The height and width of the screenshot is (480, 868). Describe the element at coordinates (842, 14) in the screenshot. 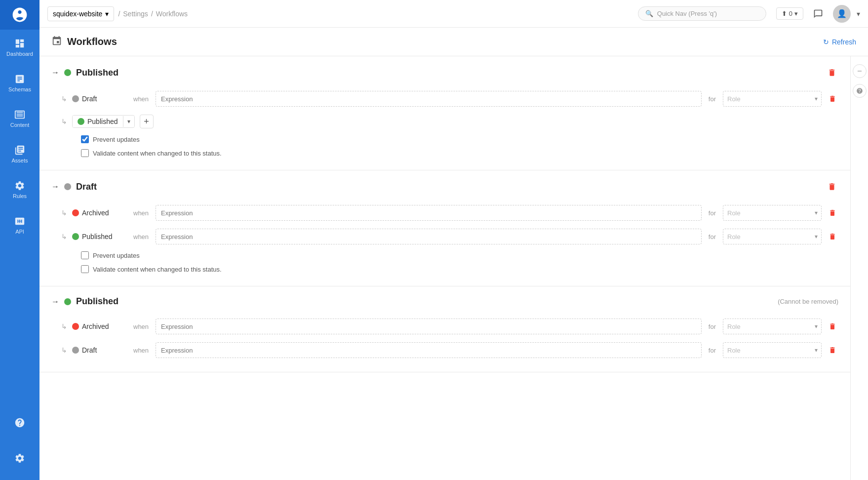

I see `user-avatar: 👤` at that location.